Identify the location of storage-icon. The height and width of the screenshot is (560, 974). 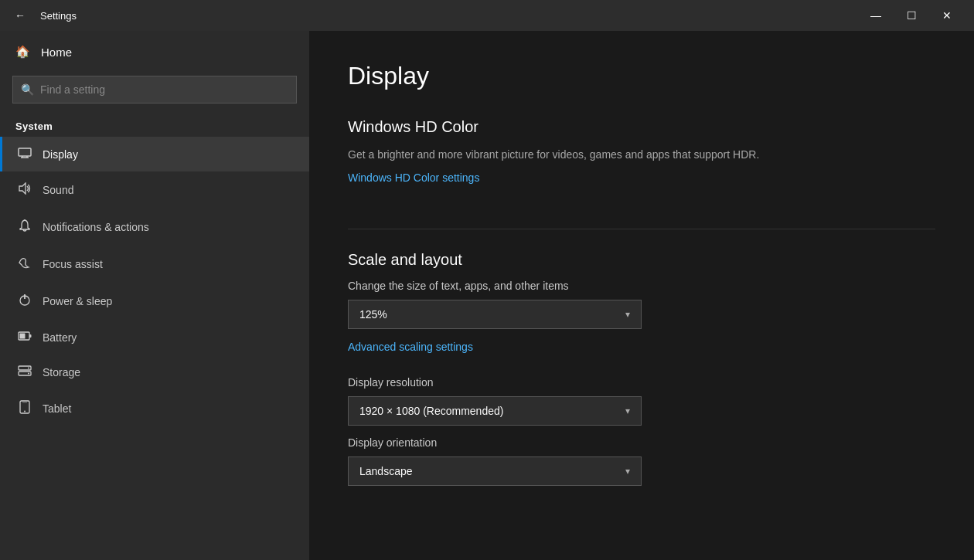
(25, 372).